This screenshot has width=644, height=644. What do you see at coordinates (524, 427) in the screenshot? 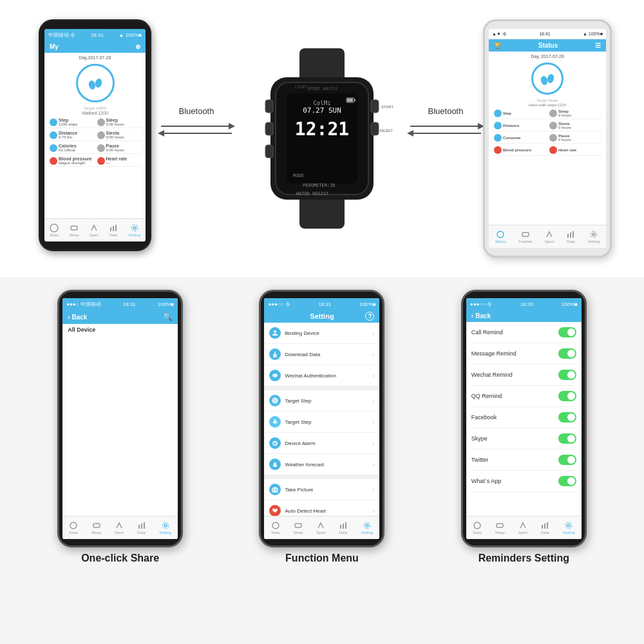
I see `phone-item-reminders: ●●●○○ 令 18:33 100%■ ‹ Back` at bounding box center [524, 427].